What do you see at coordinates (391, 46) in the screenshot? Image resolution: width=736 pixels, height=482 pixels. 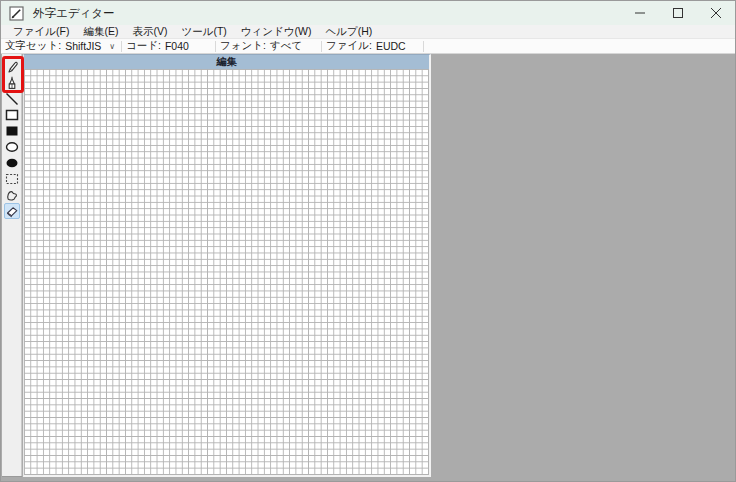 I see `file-value: EUDC` at bounding box center [391, 46].